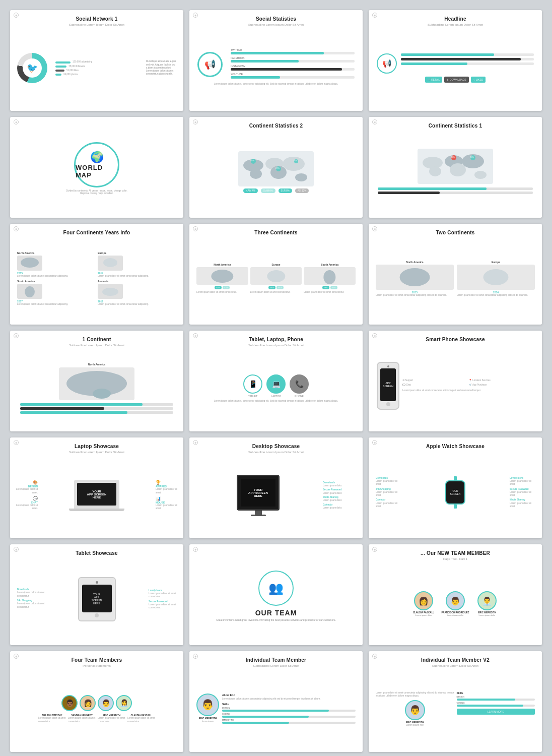  Describe the element at coordinates (88, 703) in the screenshot. I see `avatar-sandra: 👩` at that location.